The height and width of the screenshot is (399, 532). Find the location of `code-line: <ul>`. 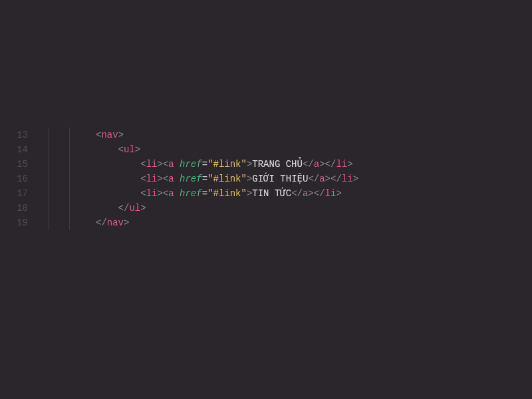

code-line: <ul> is located at coordinates (227, 150).